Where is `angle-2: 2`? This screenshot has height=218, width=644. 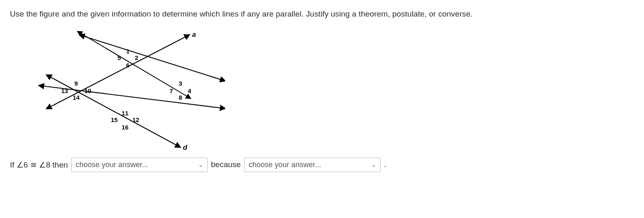
angle-2: 2 is located at coordinates (137, 58).